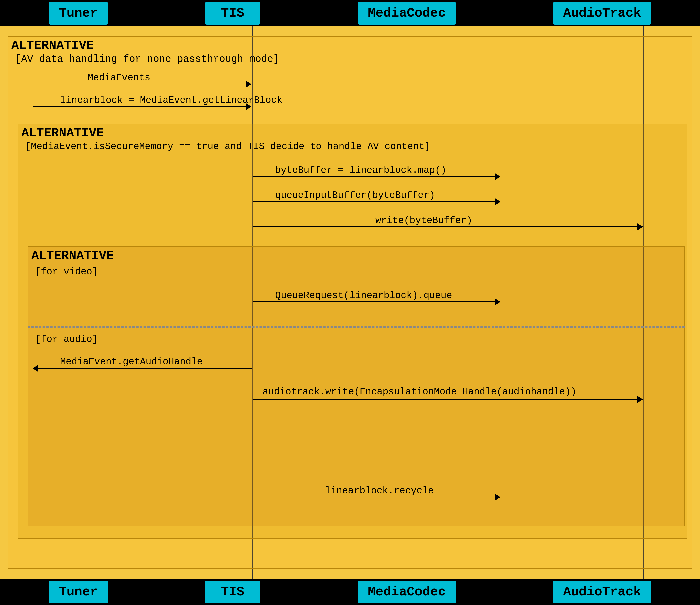  Describe the element at coordinates (350, 592) in the screenshot. I see `bottom-bar: Tuner TIS MediaCodec AudioTrack` at that location.